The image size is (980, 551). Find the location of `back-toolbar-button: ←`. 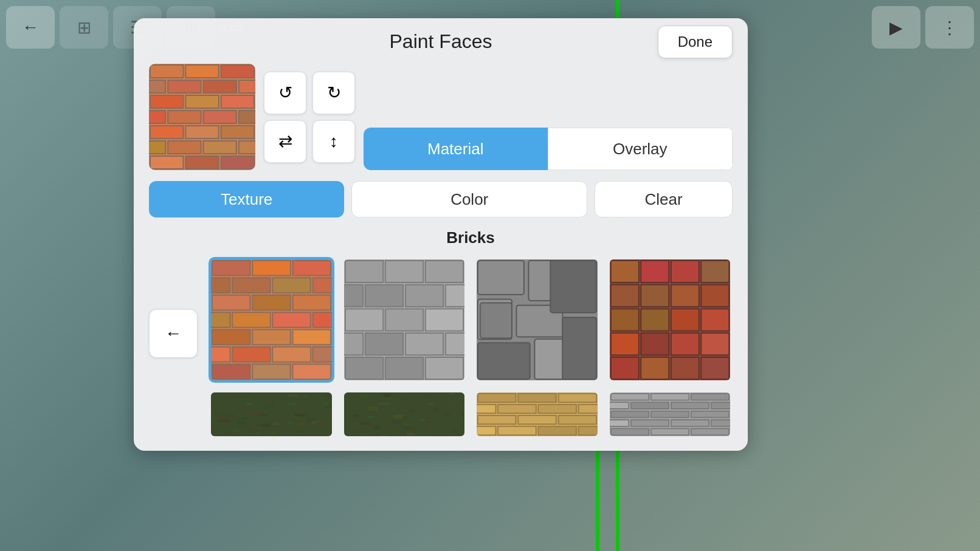

back-toolbar-button: ← is located at coordinates (30, 27).